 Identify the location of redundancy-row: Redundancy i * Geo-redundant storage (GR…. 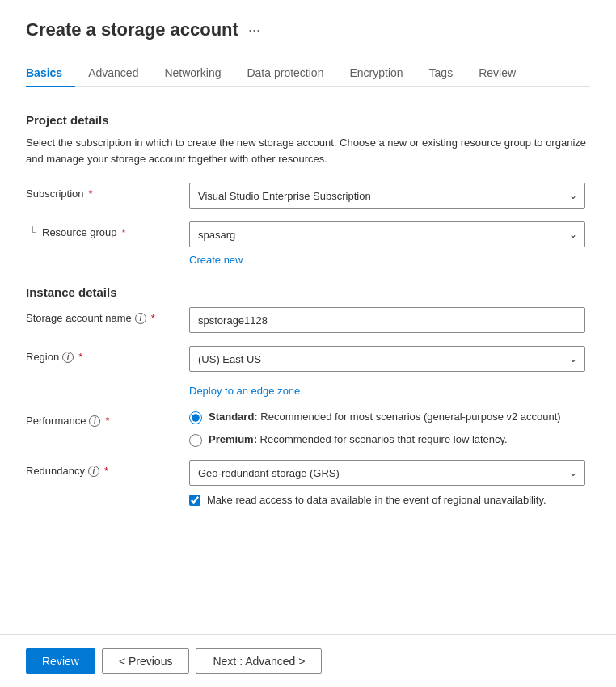
(308, 483).